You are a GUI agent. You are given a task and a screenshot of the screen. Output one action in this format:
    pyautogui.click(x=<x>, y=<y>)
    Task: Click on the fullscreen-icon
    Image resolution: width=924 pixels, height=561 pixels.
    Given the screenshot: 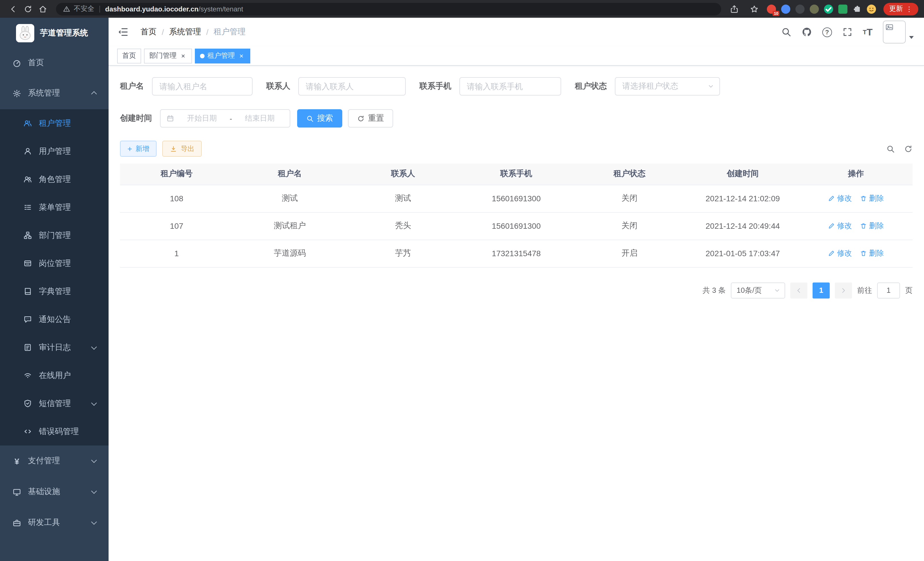 What is the action you would take?
    pyautogui.click(x=848, y=32)
    